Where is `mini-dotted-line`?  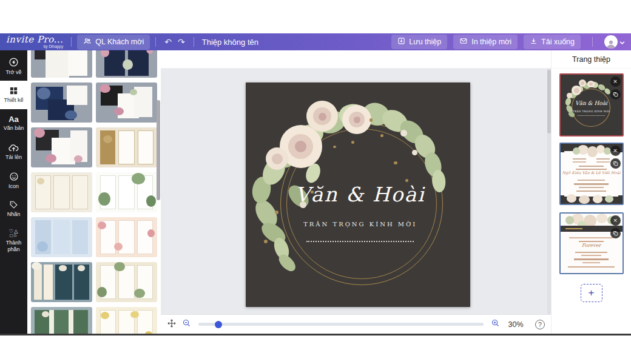 mini-dotted-line is located at coordinates (591, 115).